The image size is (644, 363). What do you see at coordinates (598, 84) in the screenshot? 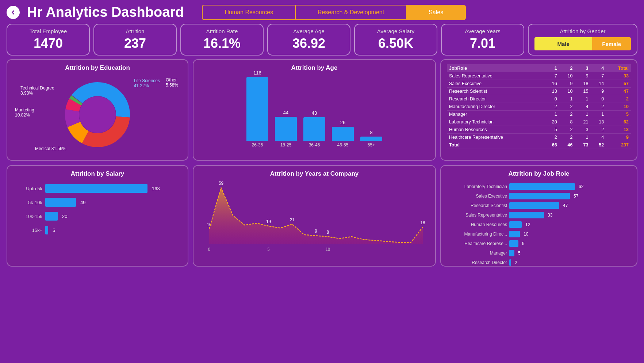
I see `cell-c4: 14` at bounding box center [598, 84].